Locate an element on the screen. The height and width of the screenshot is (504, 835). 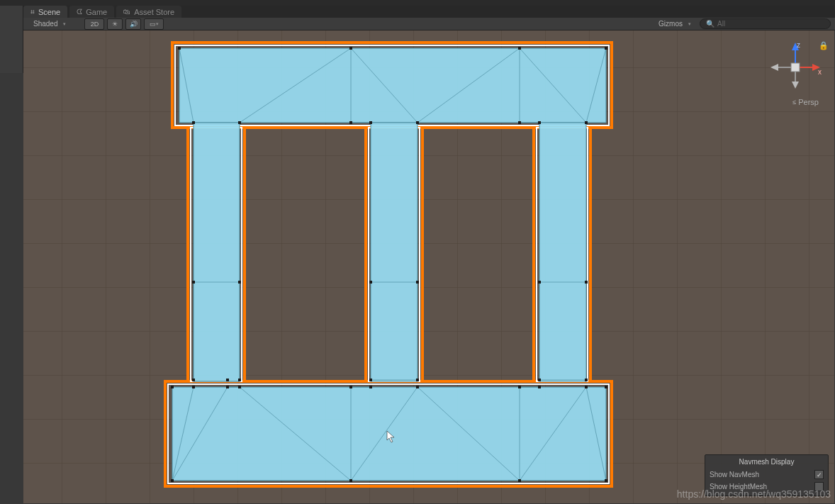
svg-text: x is located at coordinates (819, 72).